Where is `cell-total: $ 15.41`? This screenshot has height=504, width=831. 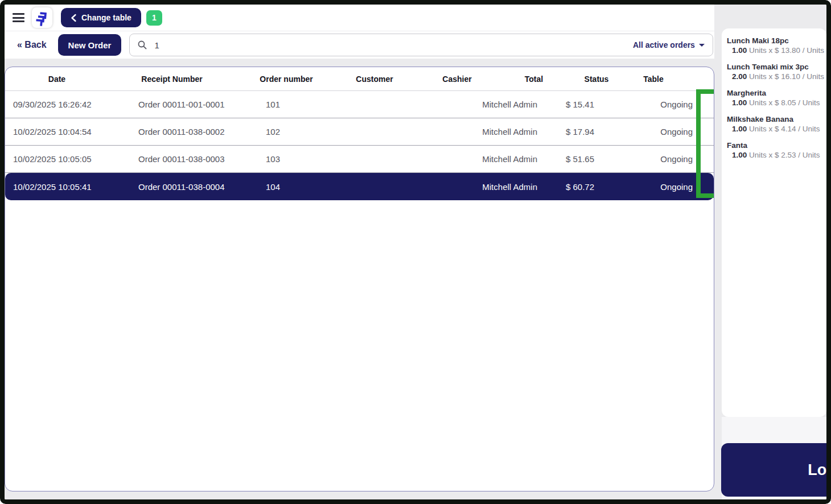
cell-total: $ 15.41 is located at coordinates (575, 105).